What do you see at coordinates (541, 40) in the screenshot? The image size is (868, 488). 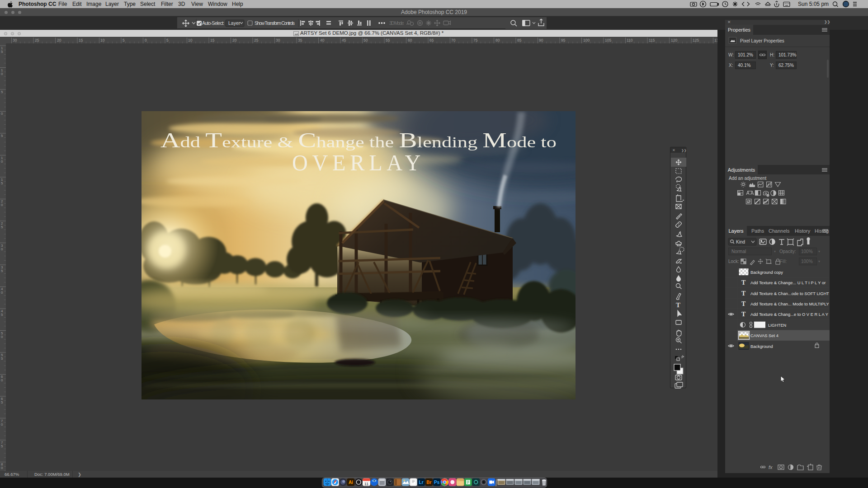 I see `svg-text: 90` at bounding box center [541, 40].